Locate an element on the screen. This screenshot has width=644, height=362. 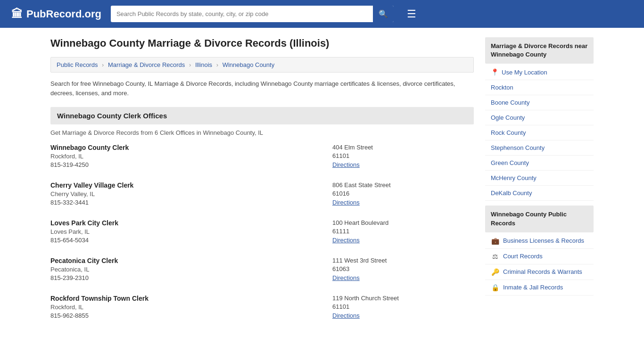
public-records-icon: 💼 is located at coordinates (495, 241).